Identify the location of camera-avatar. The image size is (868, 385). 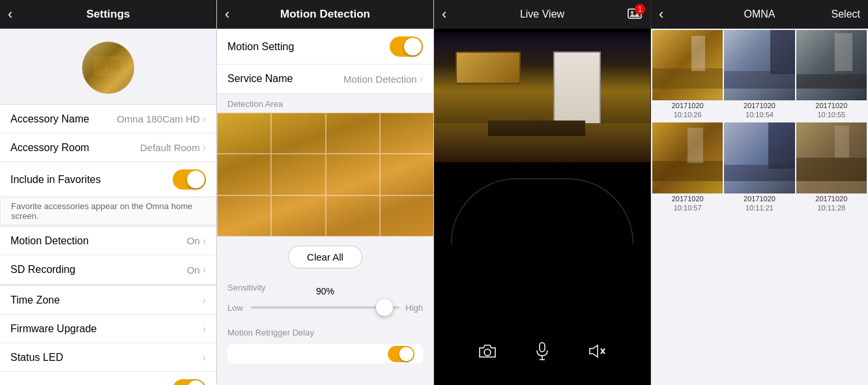
(108, 68).